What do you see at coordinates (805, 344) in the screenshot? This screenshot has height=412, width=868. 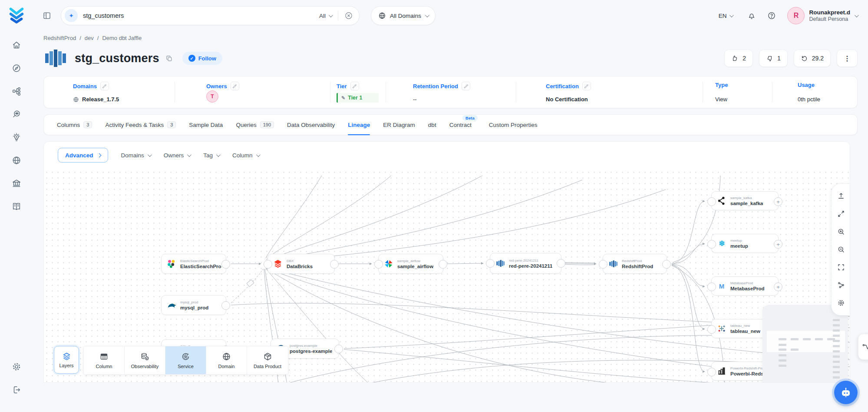 I see `lineage-minimap` at bounding box center [805, 344].